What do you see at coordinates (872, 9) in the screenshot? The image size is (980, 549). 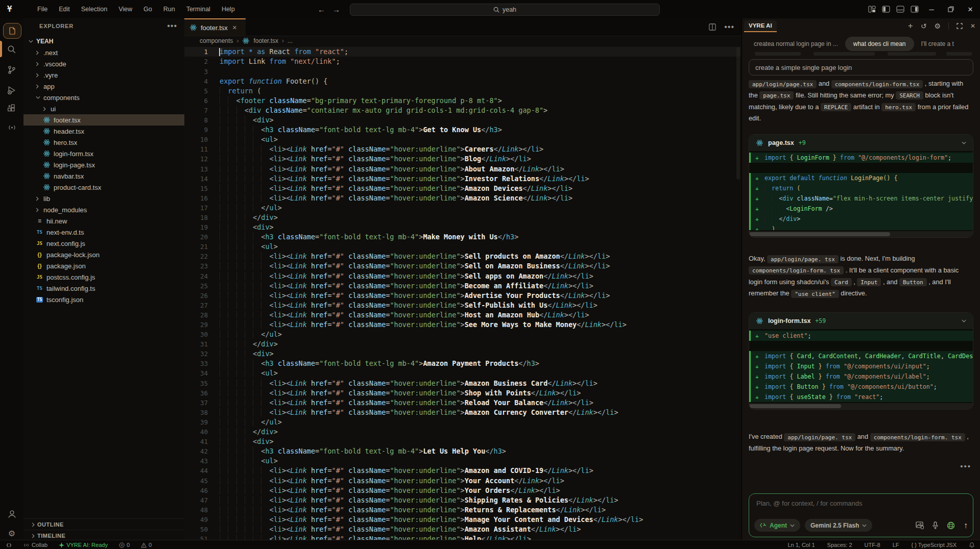 I see `customize-layout-icon` at bounding box center [872, 9].